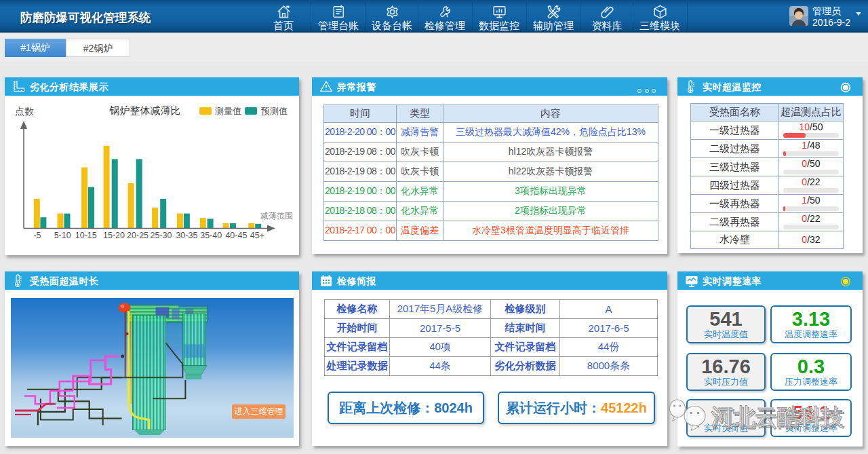 The image size is (868, 454). Describe the element at coordinates (236, 235) in the screenshot. I see `svg-text: 40-45` at that location.